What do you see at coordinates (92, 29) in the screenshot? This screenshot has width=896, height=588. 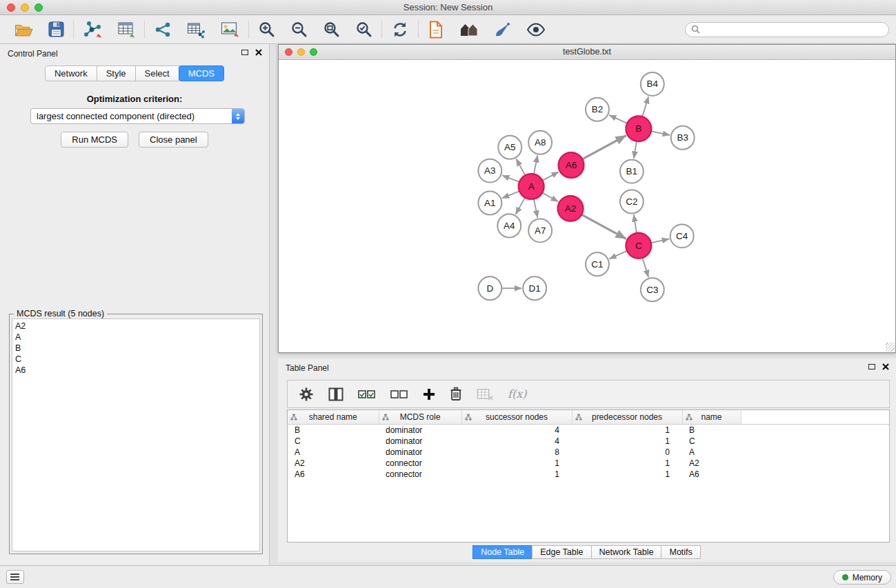 I see `import-network-button` at bounding box center [92, 29].